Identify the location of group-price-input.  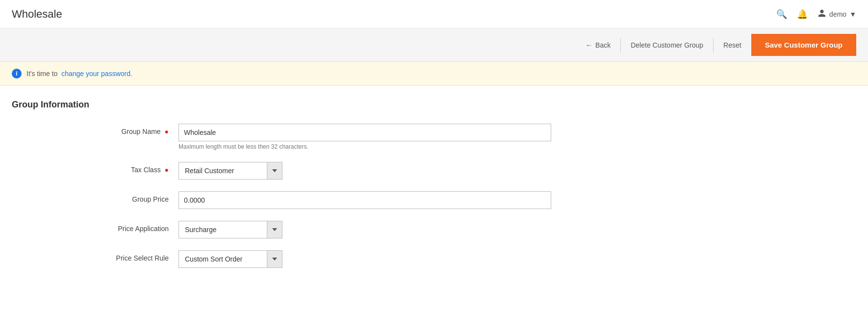
(365, 200).